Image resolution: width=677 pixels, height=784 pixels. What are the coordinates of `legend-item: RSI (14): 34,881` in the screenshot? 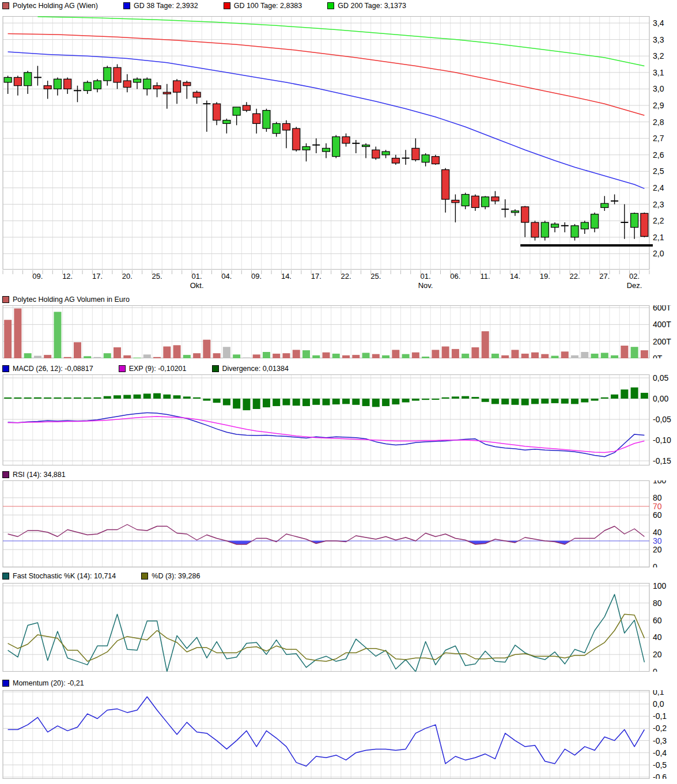 It's located at (34, 475).